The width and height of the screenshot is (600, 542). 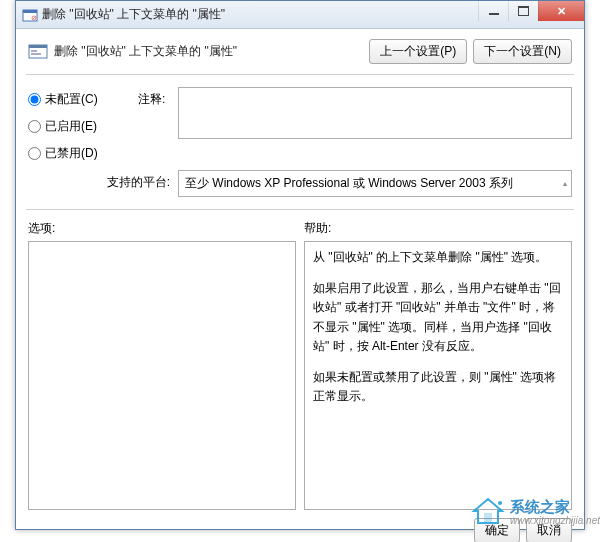 I want to click on comment-label: 注释:, so click(x=158, y=124).